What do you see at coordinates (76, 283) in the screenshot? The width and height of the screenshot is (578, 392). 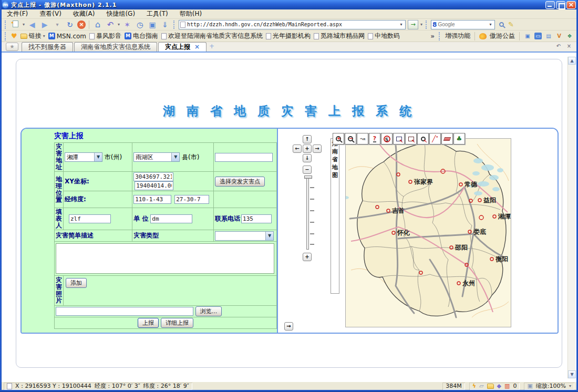 I see `add-photo-button: 添加` at bounding box center [76, 283].